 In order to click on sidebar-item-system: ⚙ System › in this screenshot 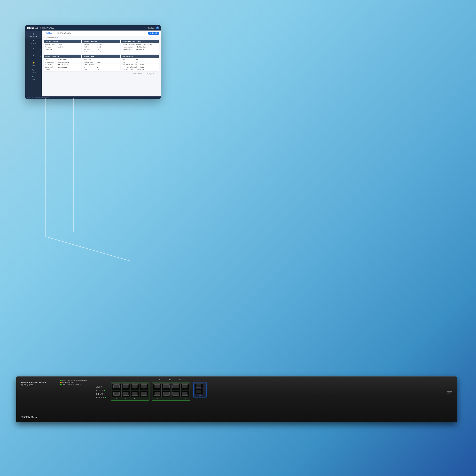, I will do `click(34, 42)`.